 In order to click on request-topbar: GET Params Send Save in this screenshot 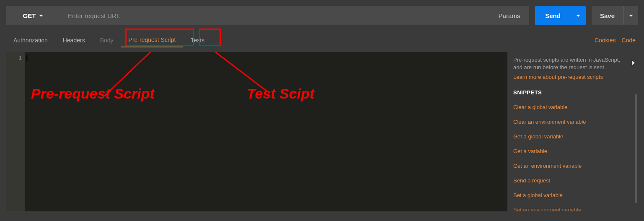, I will do `click(322, 13)`.